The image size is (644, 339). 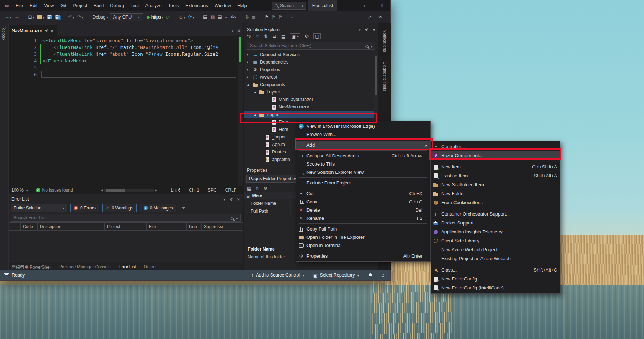 I want to click on debug-target-dropdown: Debug, so click(x=100, y=17).